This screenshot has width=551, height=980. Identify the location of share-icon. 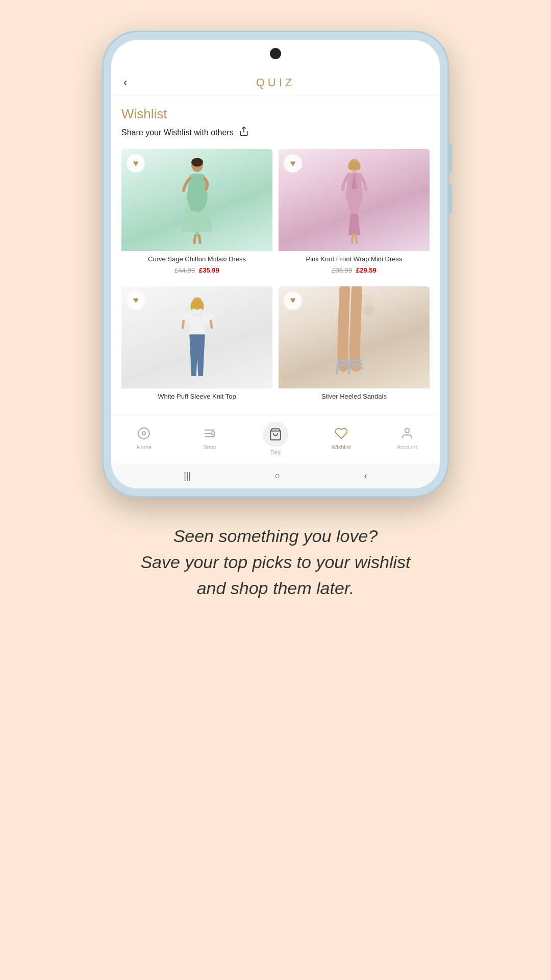
(244, 133).